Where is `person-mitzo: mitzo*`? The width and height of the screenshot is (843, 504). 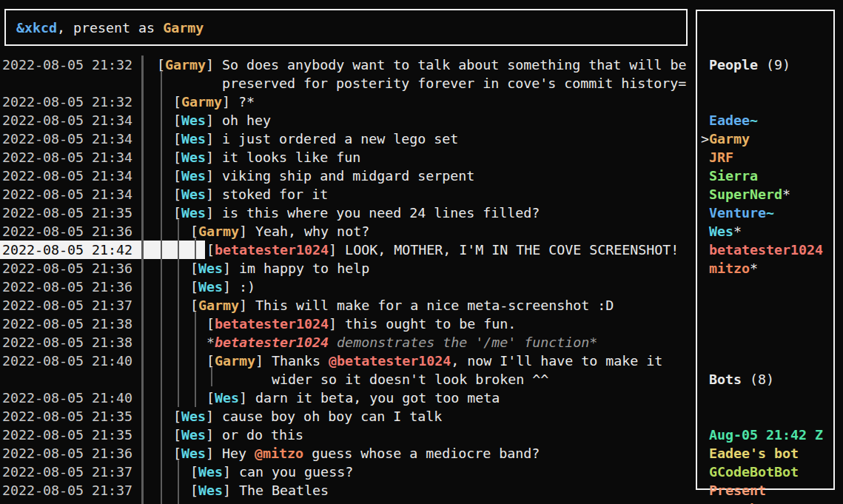 person-mitzo: mitzo* is located at coordinates (771, 268).